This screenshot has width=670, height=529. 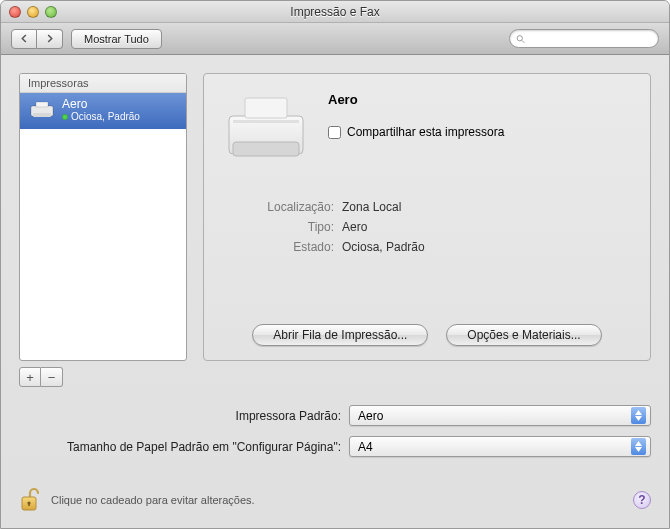 I want to click on printer-row-aero: Aero Ociosa, Padrão, so click(x=103, y=111).